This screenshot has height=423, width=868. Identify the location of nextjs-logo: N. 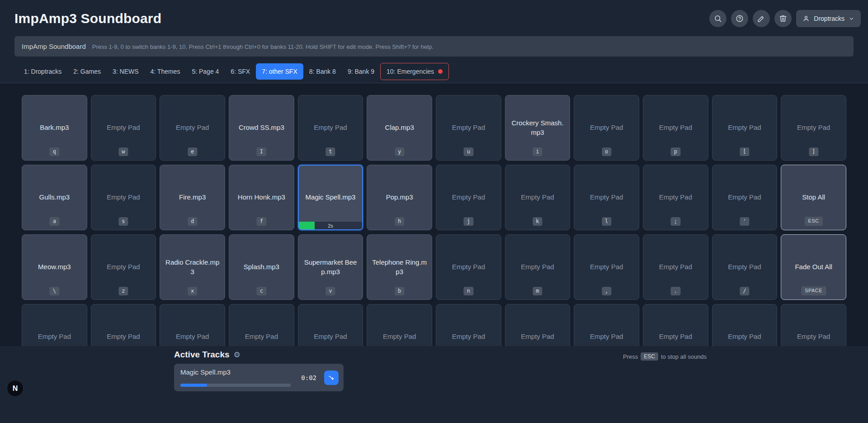
(15, 388).